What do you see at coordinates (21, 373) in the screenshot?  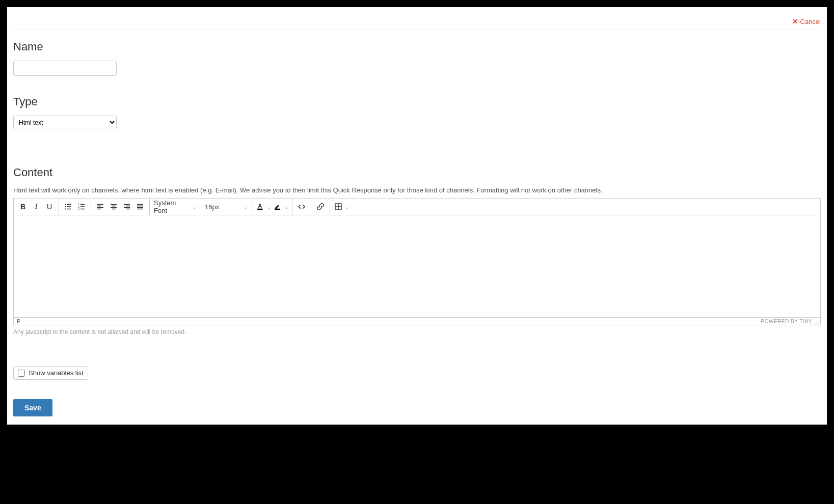 I see `show-variables-checkbox` at bounding box center [21, 373].